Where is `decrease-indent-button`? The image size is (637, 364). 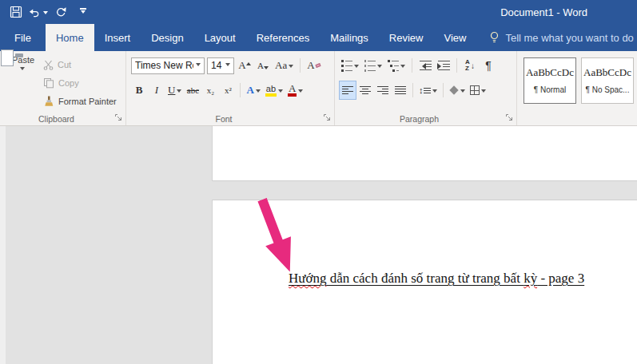 decrease-indent-button is located at coordinates (425, 65).